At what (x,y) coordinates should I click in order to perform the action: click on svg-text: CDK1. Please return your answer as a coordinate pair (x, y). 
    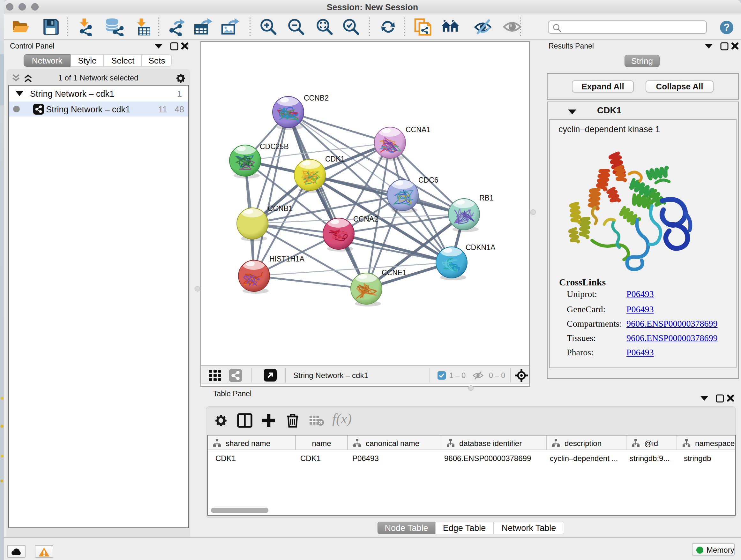
    Looking at the image, I should click on (335, 159).